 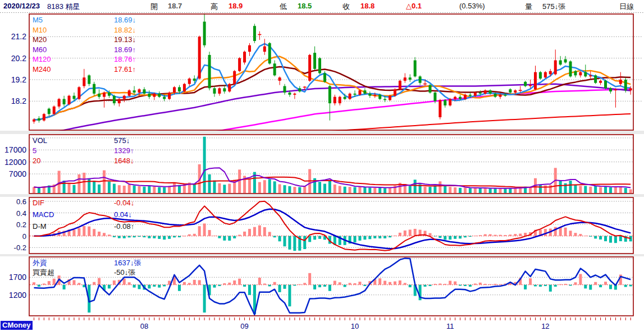 What do you see at coordinates (39, 50) in the screenshot?
I see `legend-row: M6018.69↑` at bounding box center [39, 50].